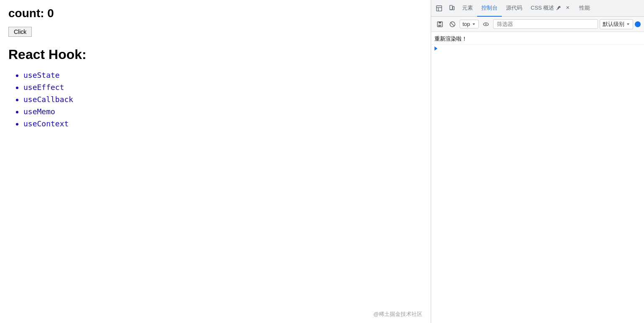 The image size is (644, 323). Describe the element at coordinates (559, 8) in the screenshot. I see `pin-icon` at that location.